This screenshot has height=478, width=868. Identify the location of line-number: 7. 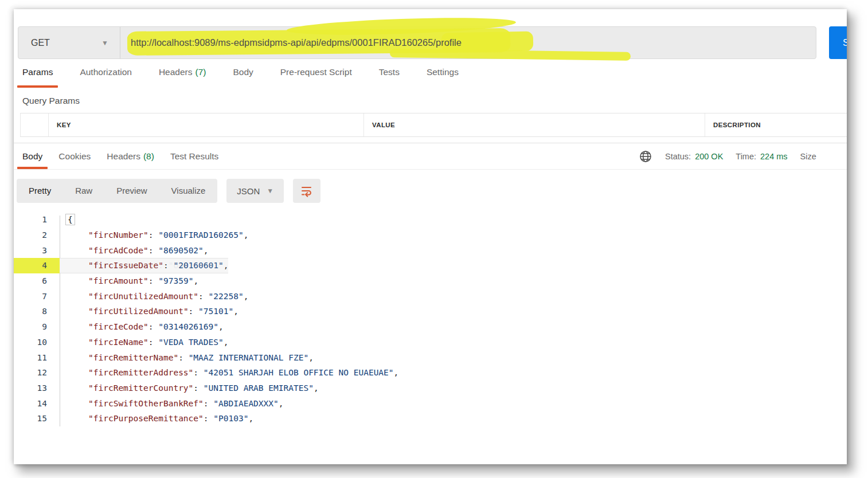
(30, 296).